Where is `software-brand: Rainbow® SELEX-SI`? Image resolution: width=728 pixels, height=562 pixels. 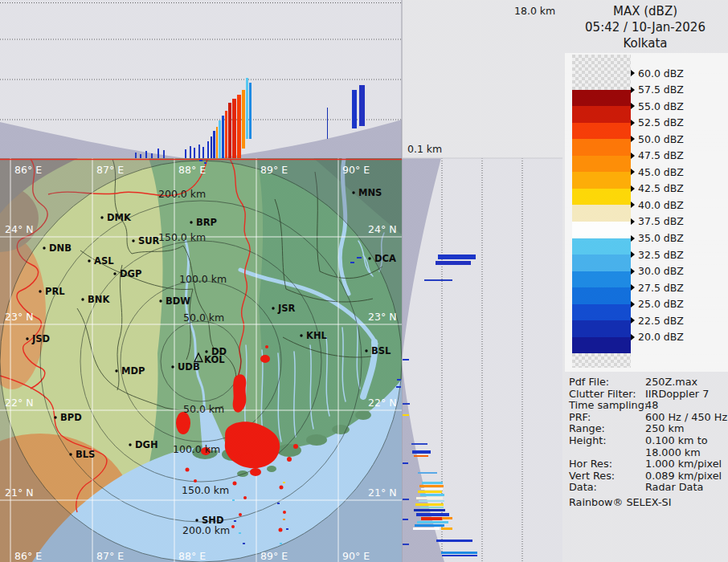 software-brand: Rainbow® SELEX-SI is located at coordinates (620, 503).